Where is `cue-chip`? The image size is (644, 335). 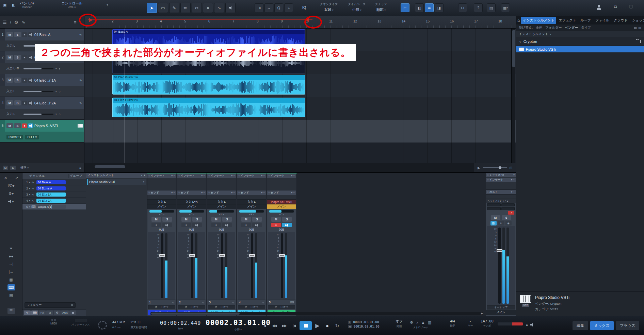 cue-chip is located at coordinates (508, 209).